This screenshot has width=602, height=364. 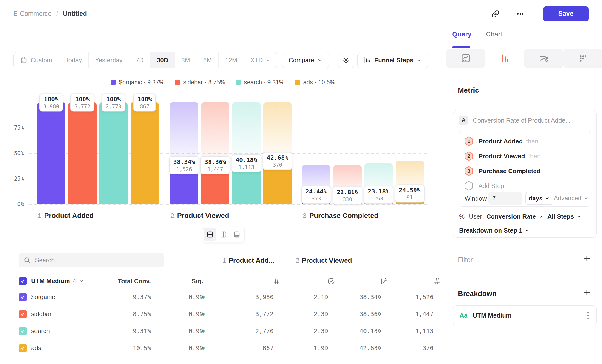 I want to click on layout-toggle-panel-bottom-icon, so click(x=237, y=235).